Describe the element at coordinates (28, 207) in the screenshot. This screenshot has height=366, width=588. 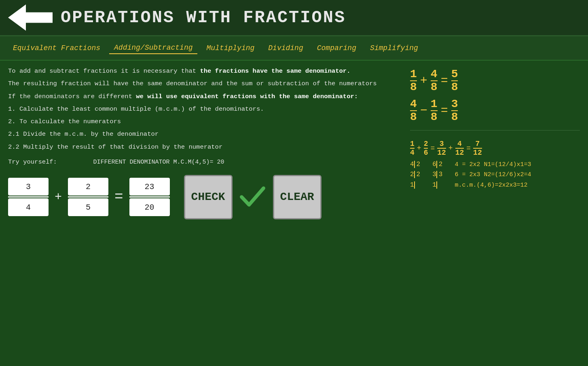
I see `denominator-1-input` at that location.